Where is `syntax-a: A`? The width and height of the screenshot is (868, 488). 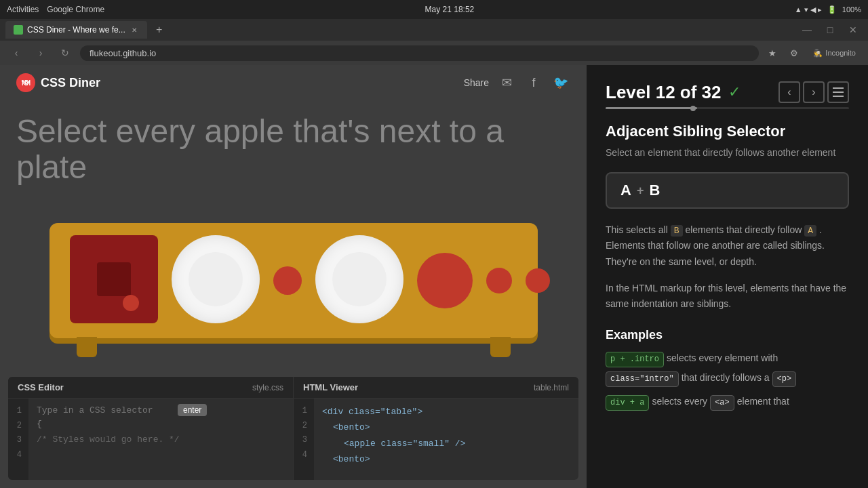
syntax-a: A is located at coordinates (626, 190).